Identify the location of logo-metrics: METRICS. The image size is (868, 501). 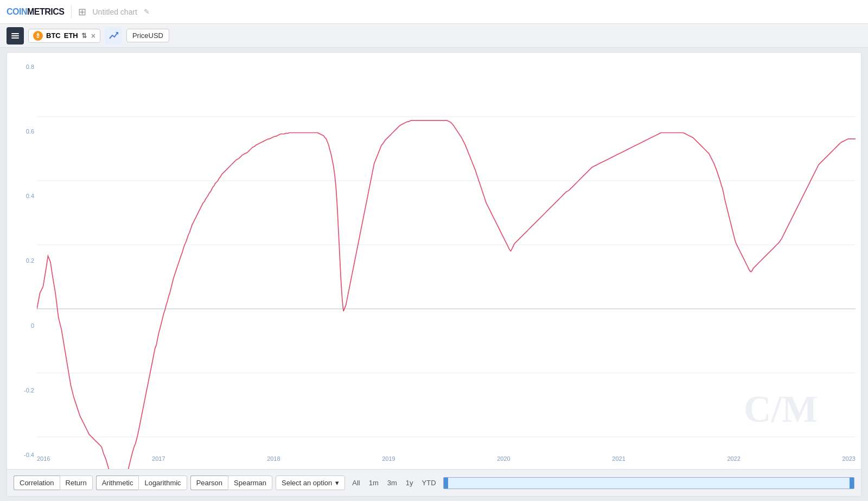
(46, 12).